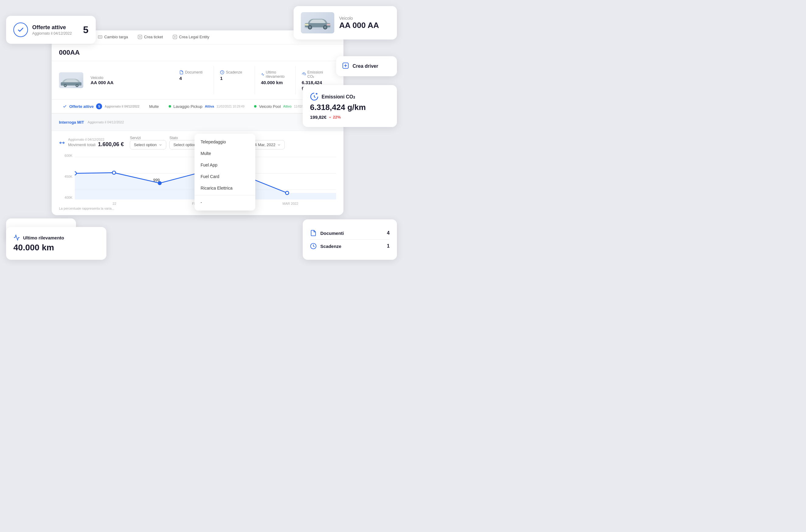 This screenshot has height=532, width=806. I want to click on ultimo-title: Ultimo rilevamento, so click(43, 238).